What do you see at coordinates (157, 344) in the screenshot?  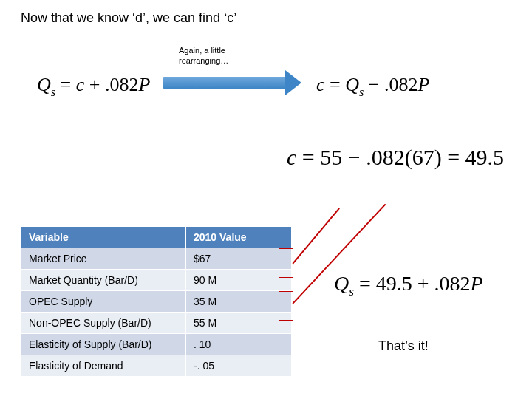 I see `table-row: Elasticity of Supply (Bar/D) . 10` at bounding box center [157, 344].